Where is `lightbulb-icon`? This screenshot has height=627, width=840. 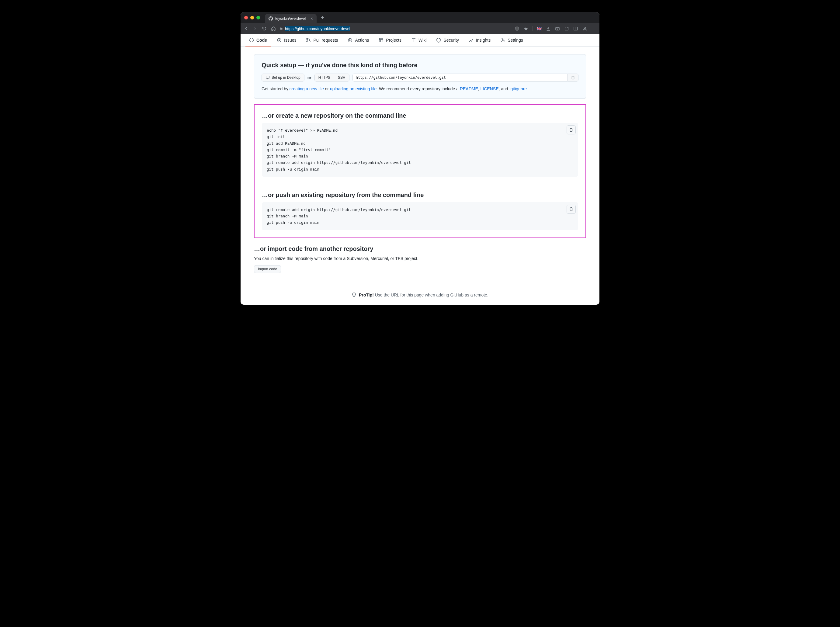 lightbulb-icon is located at coordinates (354, 295).